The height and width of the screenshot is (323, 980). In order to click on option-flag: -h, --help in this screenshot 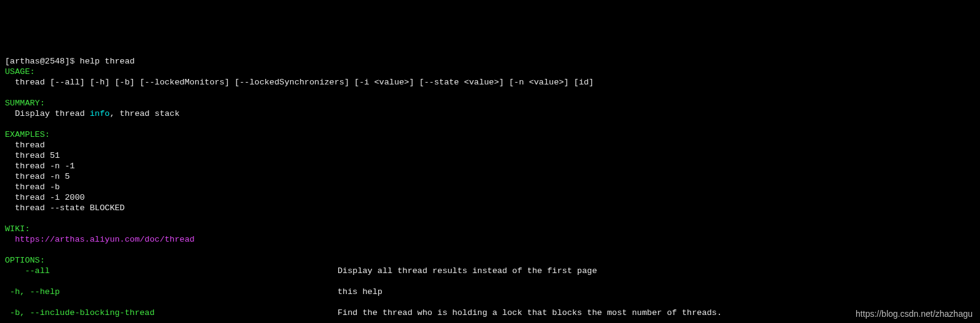, I will do `click(171, 292)`.